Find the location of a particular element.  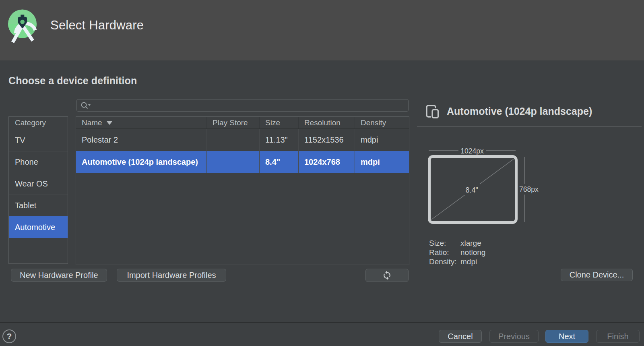

import-hardware-profiles-button: Import Hardware Profiles is located at coordinates (171, 275).